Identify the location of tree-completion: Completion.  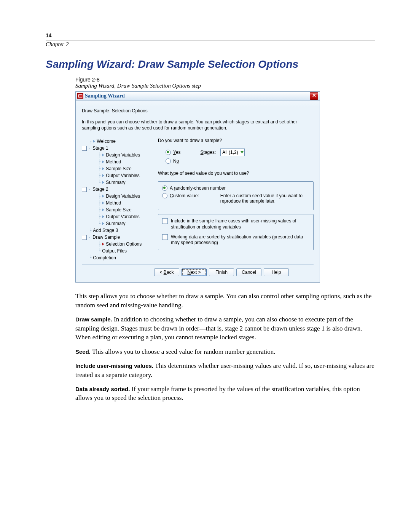
(104, 258).